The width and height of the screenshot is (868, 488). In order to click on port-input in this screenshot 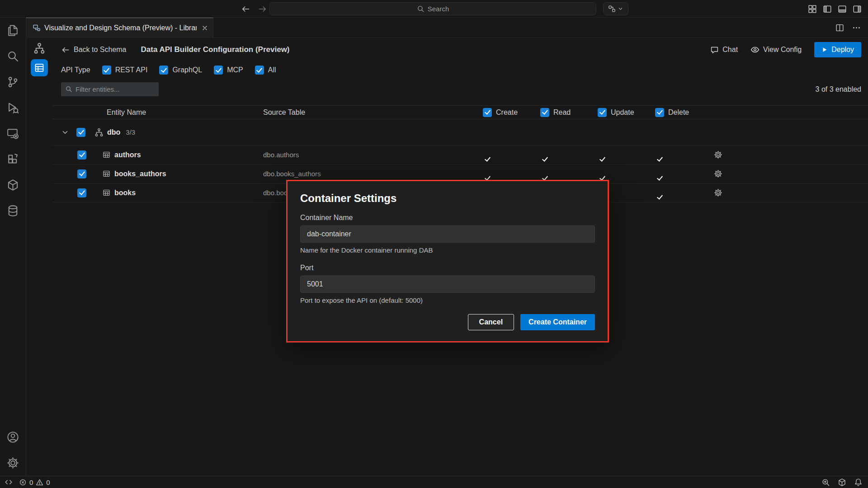, I will do `click(448, 284)`.